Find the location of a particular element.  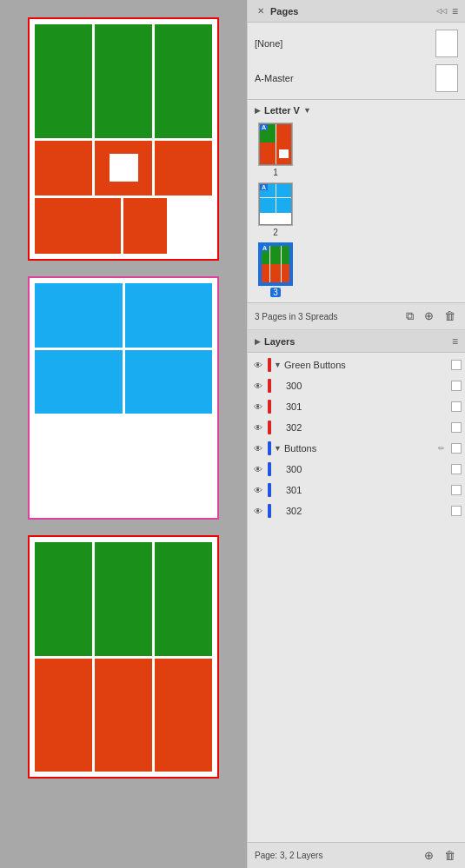

layer-green-302-checkbox is located at coordinates (456, 427).